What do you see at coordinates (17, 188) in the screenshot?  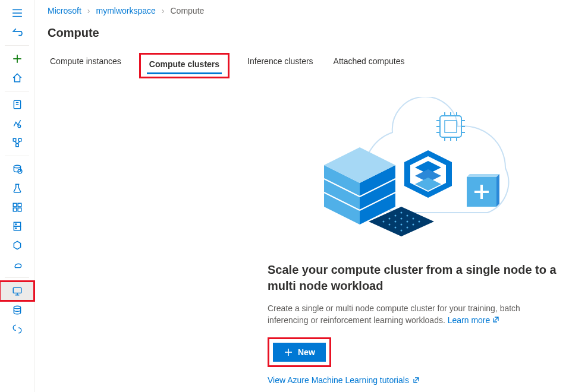 I see `experiments-icon` at bounding box center [17, 188].